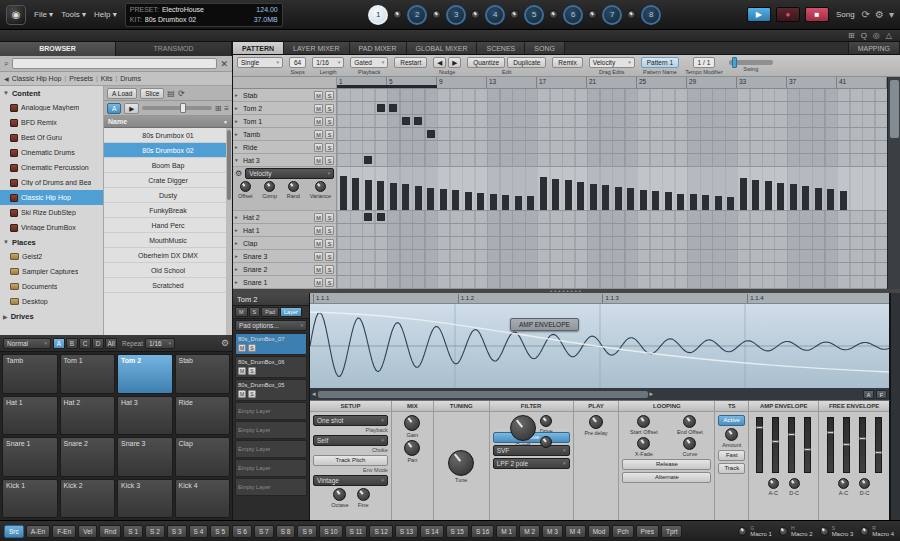 The width and height of the screenshot is (900, 541). What do you see at coordinates (660, 62) in the screenshot?
I see `pattern-select-button: Pattern 1` at bounding box center [660, 62].